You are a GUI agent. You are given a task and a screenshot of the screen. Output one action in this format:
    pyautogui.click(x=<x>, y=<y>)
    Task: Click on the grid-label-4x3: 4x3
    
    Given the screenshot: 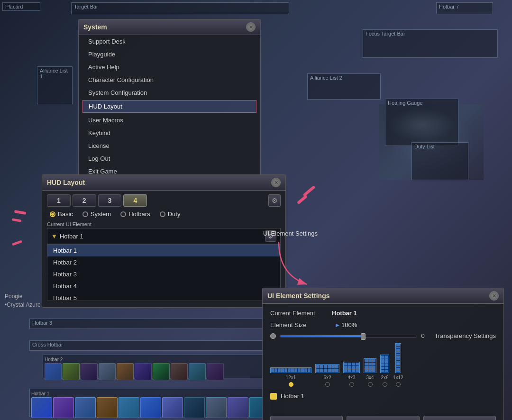 What is the action you would take?
    pyautogui.click(x=351, y=377)
    